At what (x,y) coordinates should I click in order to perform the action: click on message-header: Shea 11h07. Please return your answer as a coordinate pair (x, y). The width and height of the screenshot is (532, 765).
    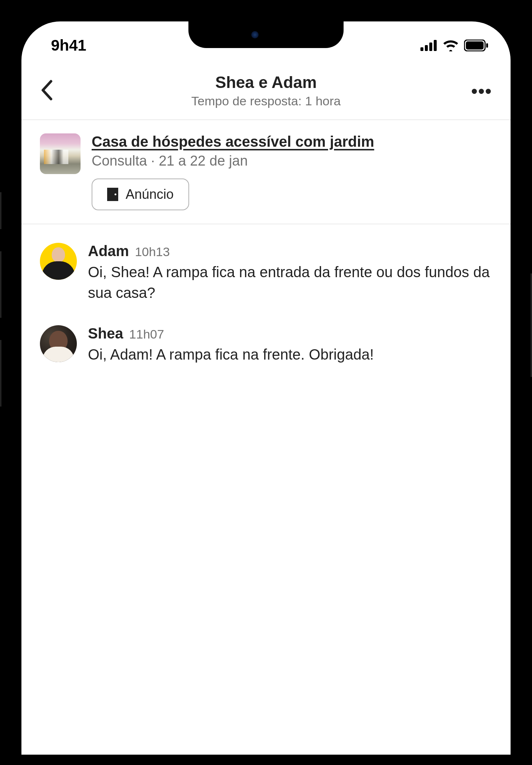
    Looking at the image, I should click on (290, 333).